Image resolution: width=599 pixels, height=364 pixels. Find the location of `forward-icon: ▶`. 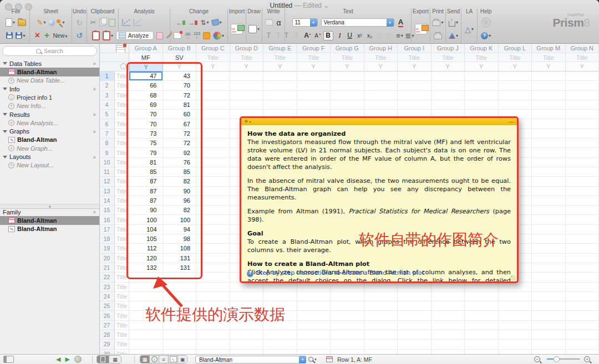

forward-icon: ▶ is located at coordinates (67, 359).